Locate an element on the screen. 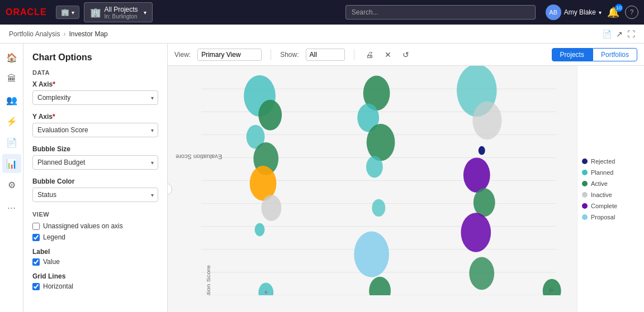  tab-group: Projects Portfolios is located at coordinates (595, 55).